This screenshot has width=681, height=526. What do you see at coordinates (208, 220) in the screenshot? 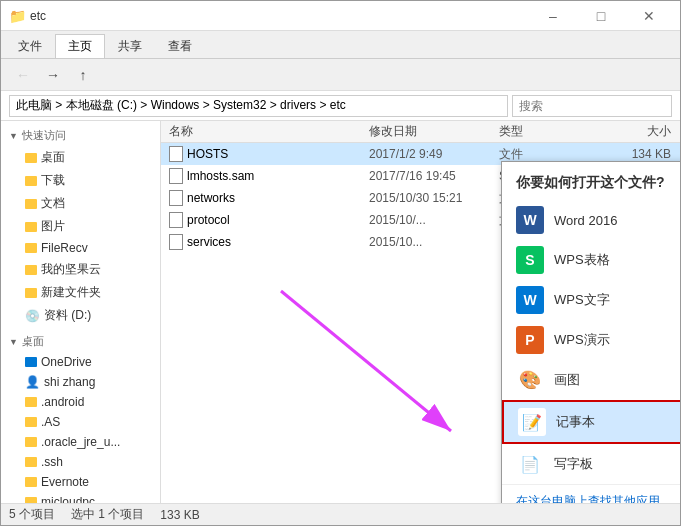
I see `file-name: protocol` at bounding box center [208, 220].